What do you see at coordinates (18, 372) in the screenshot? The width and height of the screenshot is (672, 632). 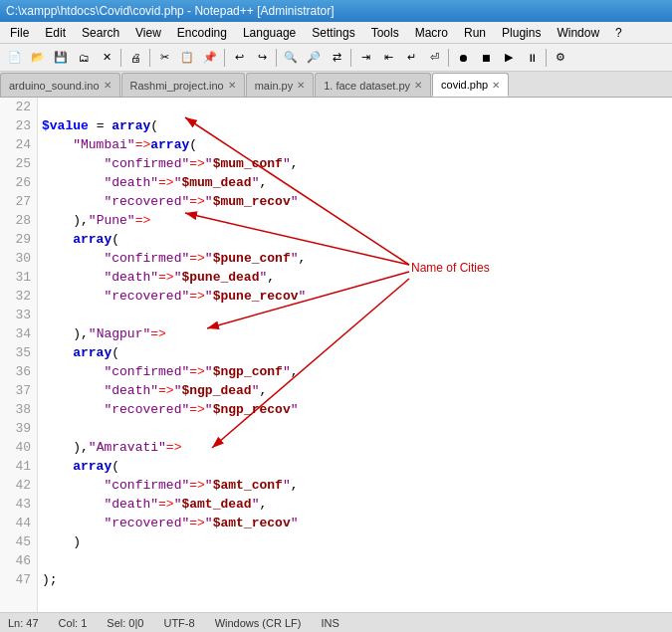 I see `line-number-36: 36` at bounding box center [18, 372].